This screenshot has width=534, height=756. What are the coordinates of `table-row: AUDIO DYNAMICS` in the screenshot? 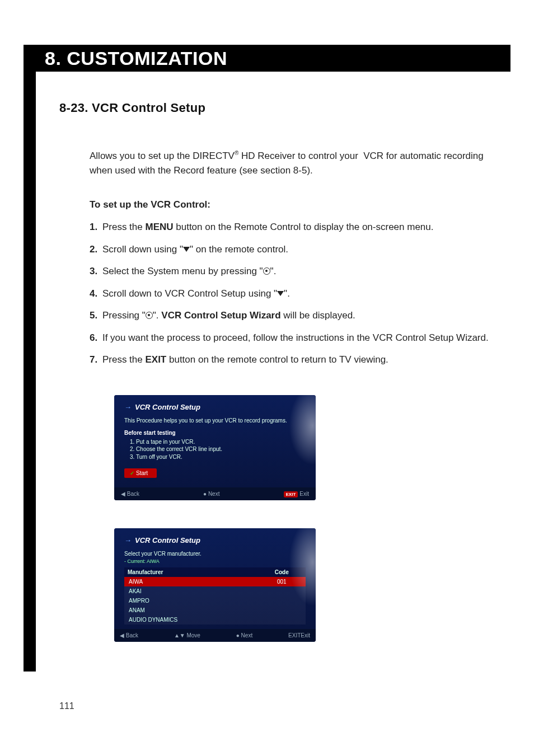 It's located at (215, 620).